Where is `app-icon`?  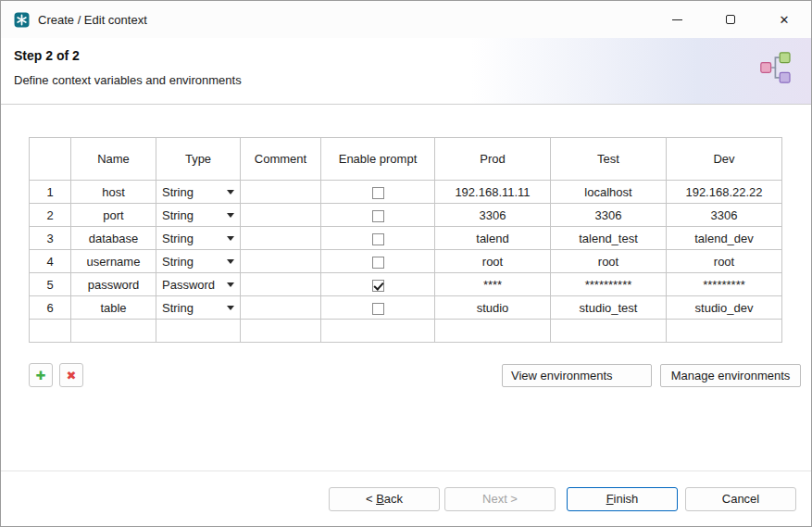
app-icon is located at coordinates (22, 20).